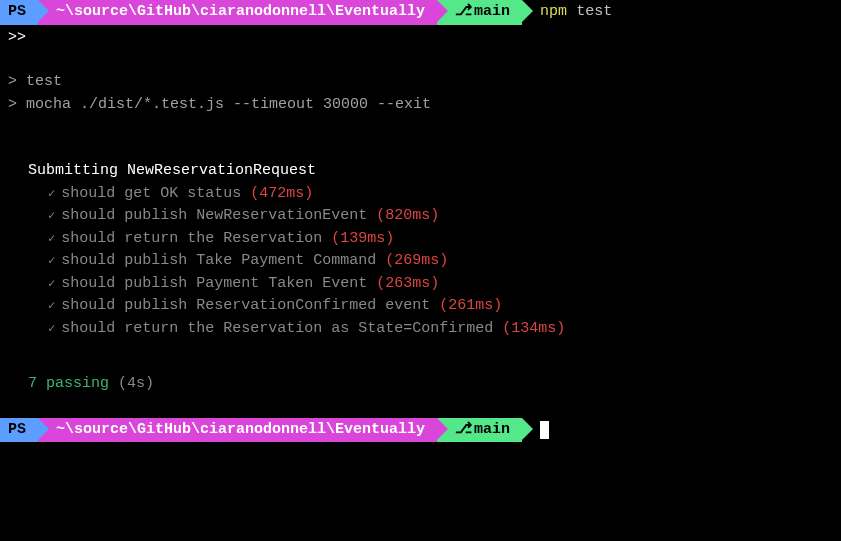 The width and height of the screenshot is (841, 541). Describe the element at coordinates (408, 216) in the screenshot. I see `test-time: (820ms)` at that location.